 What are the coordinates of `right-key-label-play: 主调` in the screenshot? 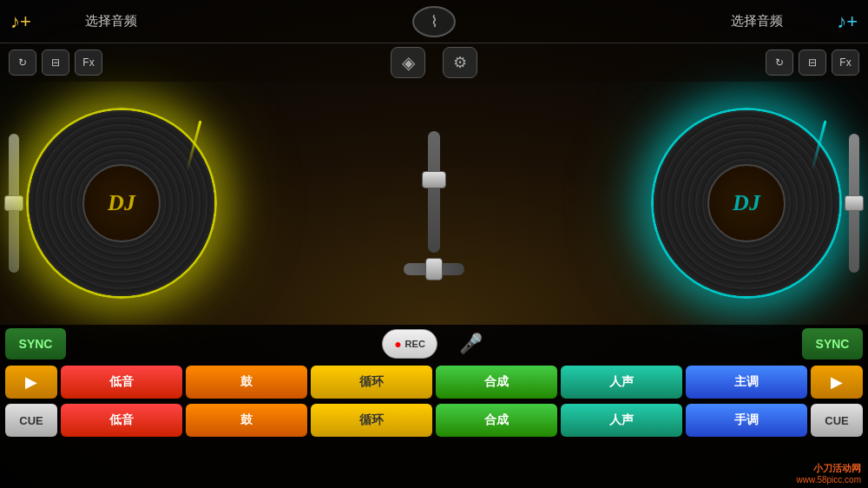 It's located at (746, 382).